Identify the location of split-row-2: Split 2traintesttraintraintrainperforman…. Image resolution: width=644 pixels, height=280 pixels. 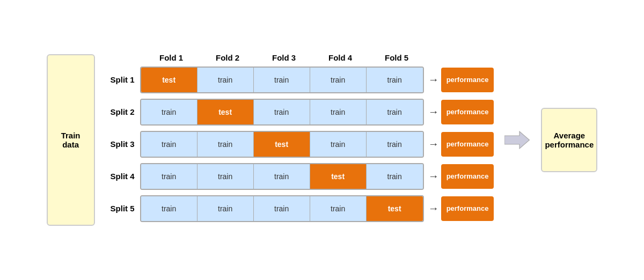
(298, 112).